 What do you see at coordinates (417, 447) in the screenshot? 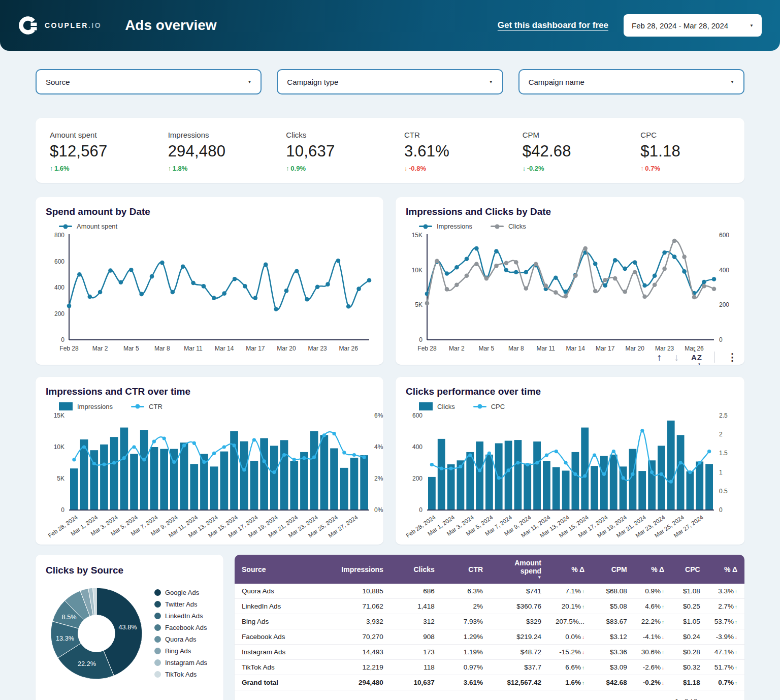
I see `svg-text: 400` at bounding box center [417, 447].